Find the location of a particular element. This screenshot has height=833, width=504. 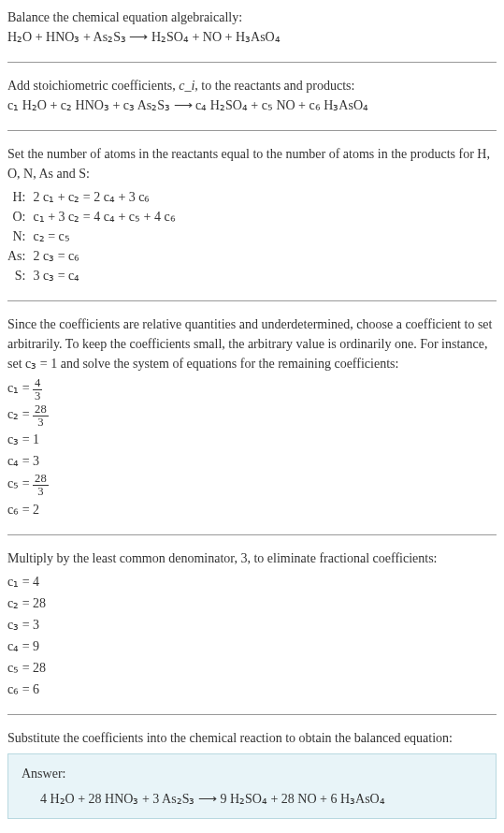

section-problem: Balance the chemical equation algebraica… is located at coordinates (252, 27).